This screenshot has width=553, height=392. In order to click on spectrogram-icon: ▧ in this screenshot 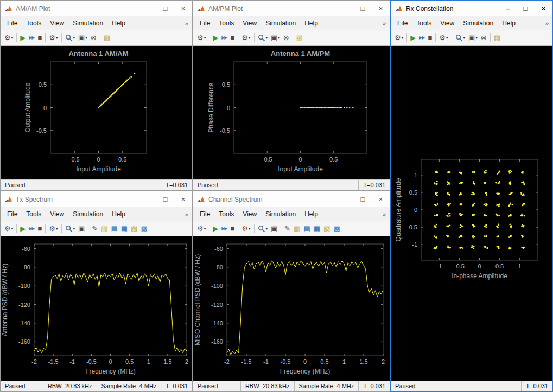, I will do `click(327, 229)`.